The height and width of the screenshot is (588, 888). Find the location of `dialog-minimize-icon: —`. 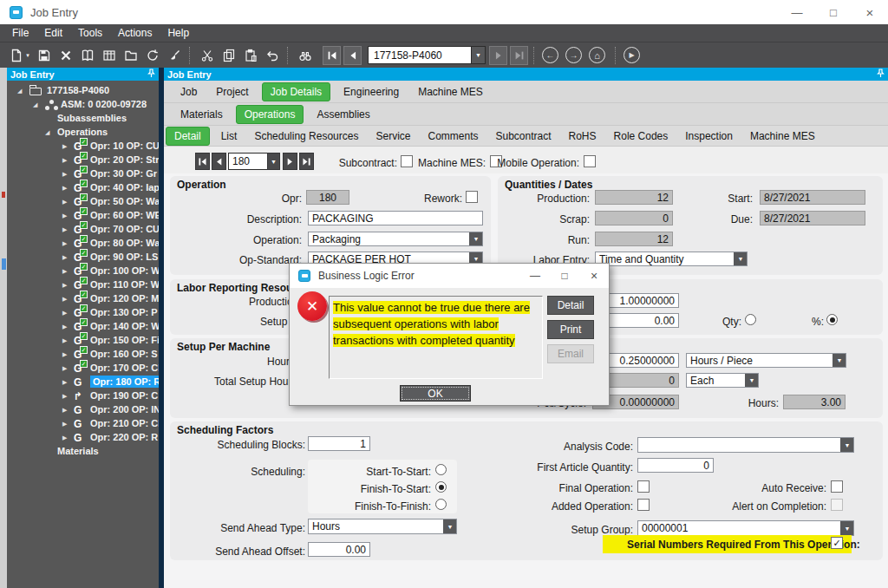

dialog-minimize-icon: — is located at coordinates (535, 276).